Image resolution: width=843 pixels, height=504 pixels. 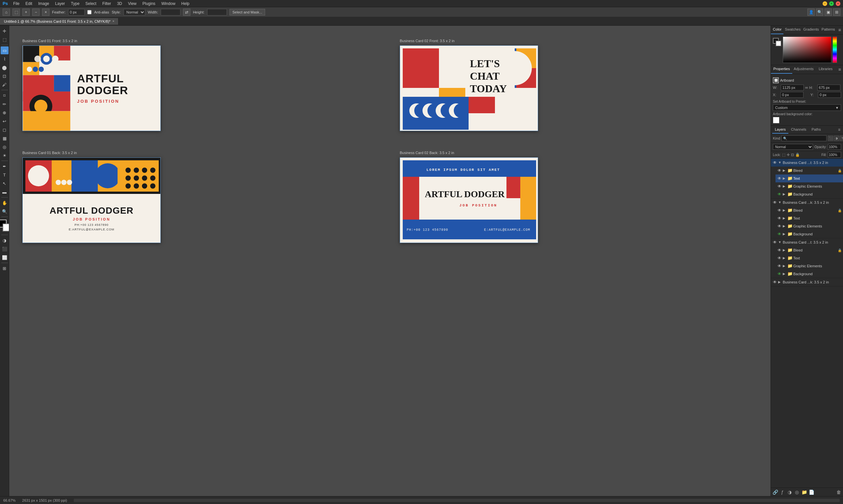 What do you see at coordinates (76, 12) in the screenshot?
I see `feather-input` at bounding box center [76, 12].